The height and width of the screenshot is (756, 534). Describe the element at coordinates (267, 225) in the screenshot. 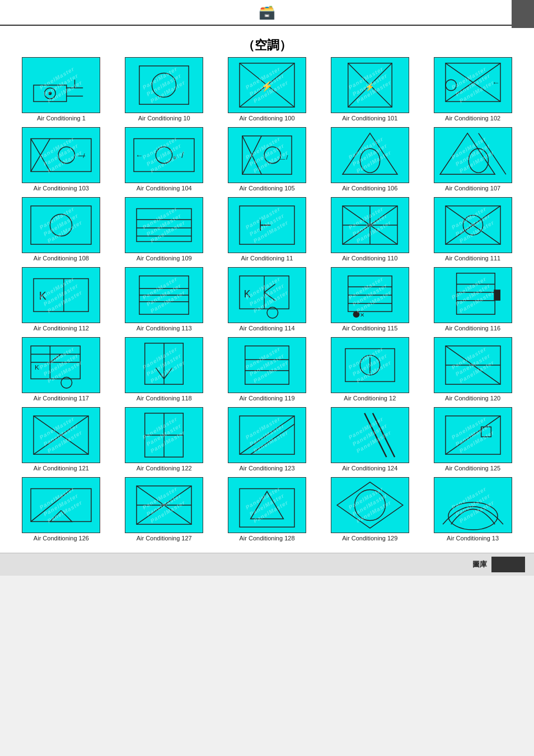

I see `symbol-box: ⊢ PanelMasterPanelMasterPanelMaster` at that location.